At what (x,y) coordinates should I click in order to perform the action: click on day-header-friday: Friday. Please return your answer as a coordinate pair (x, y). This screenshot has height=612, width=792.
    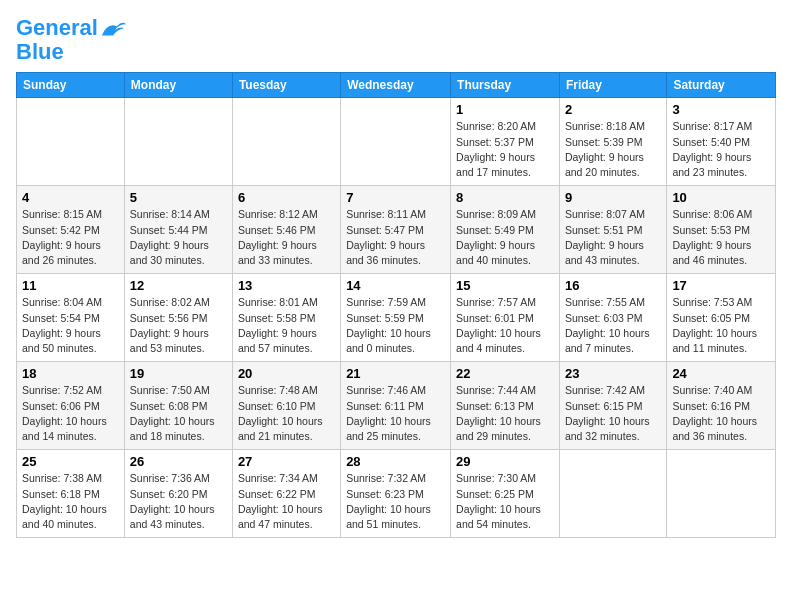
    Looking at the image, I should click on (612, 86).